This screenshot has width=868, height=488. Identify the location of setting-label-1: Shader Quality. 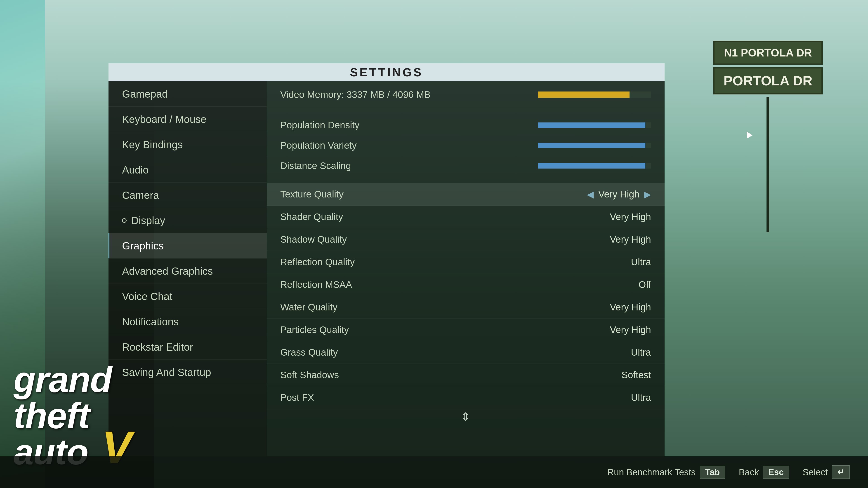
(312, 217).